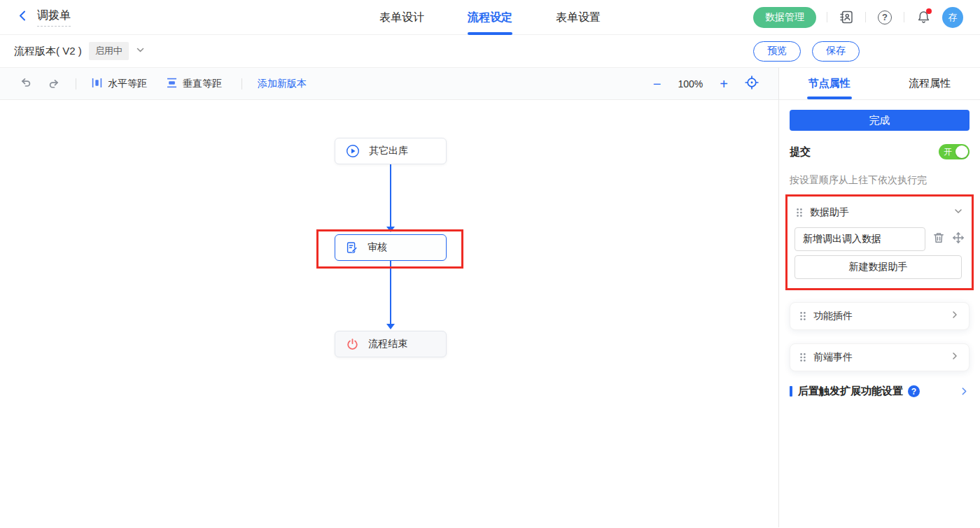 Image resolution: width=980 pixels, height=528 pixels. I want to click on submit-toggle: 开, so click(954, 152).